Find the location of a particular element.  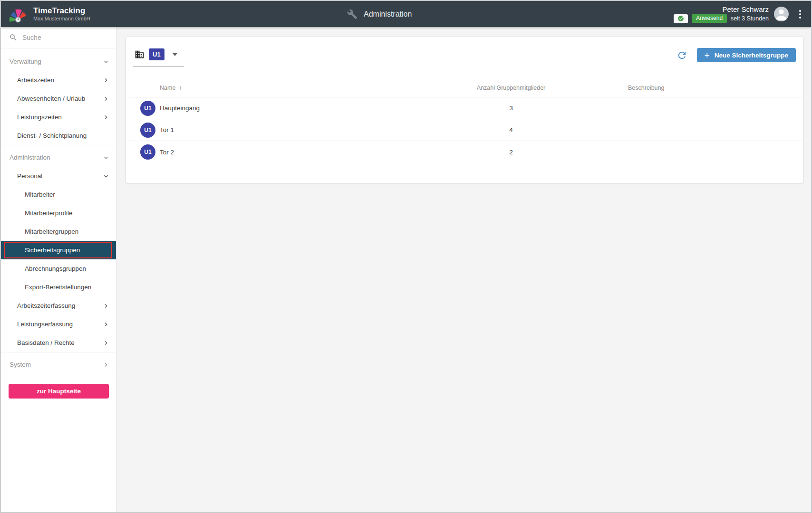

sidebar-item-label: Mitarbeiterprofile is located at coordinates (48, 213).